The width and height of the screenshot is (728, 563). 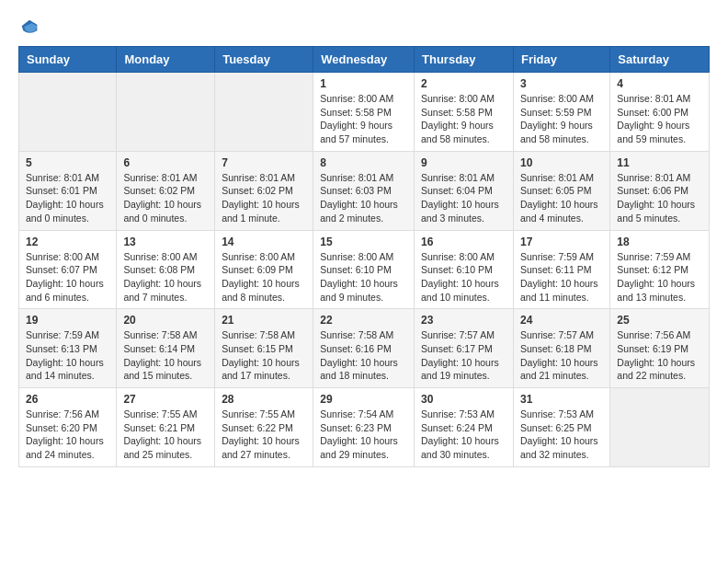 I want to click on calendar-cell: 18Sunrise: 7:59 AM Sunset: 6:12 PM Dayli…, so click(x=660, y=270).